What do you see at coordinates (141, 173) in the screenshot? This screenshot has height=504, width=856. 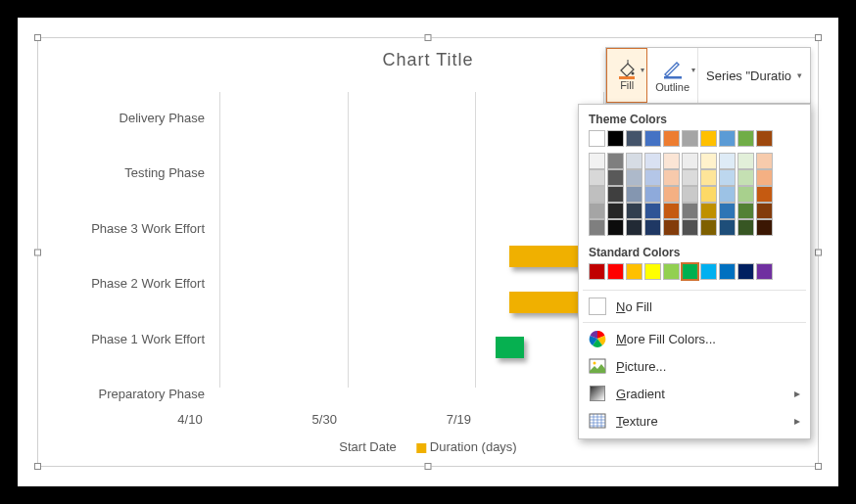 I see `y-label: Testing Phase` at bounding box center [141, 173].